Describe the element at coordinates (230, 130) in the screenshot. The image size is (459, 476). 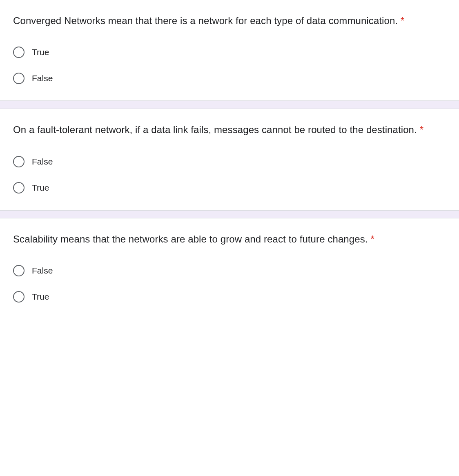
I see `question-text: On a fault-tolerant network, if a data l…` at that location.